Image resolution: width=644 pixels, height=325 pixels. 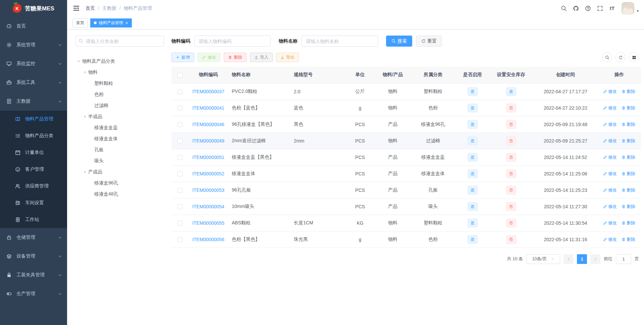 I want to click on item-code-link: ITEM00000046, so click(x=208, y=124).